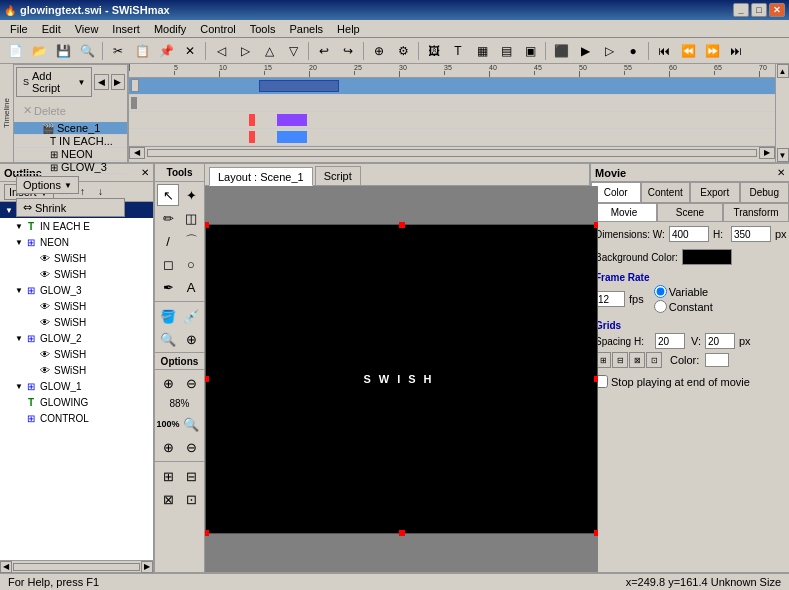 The width and height of the screenshot is (789, 590). I want to click on menu-edit: Edit, so click(52, 29).